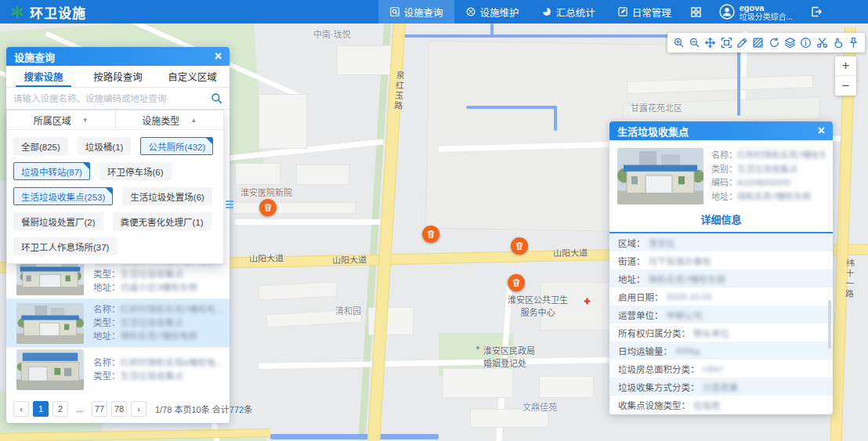 Image resolution: width=868 pixels, height=441 pixels. I want to click on app-grid-icon, so click(696, 13).